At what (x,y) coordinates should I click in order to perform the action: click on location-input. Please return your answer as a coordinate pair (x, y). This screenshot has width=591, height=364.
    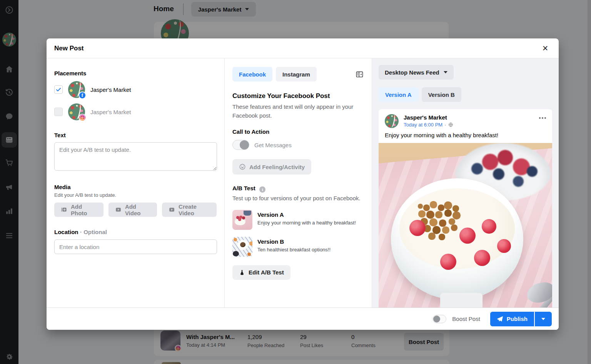
    Looking at the image, I should click on (135, 247).